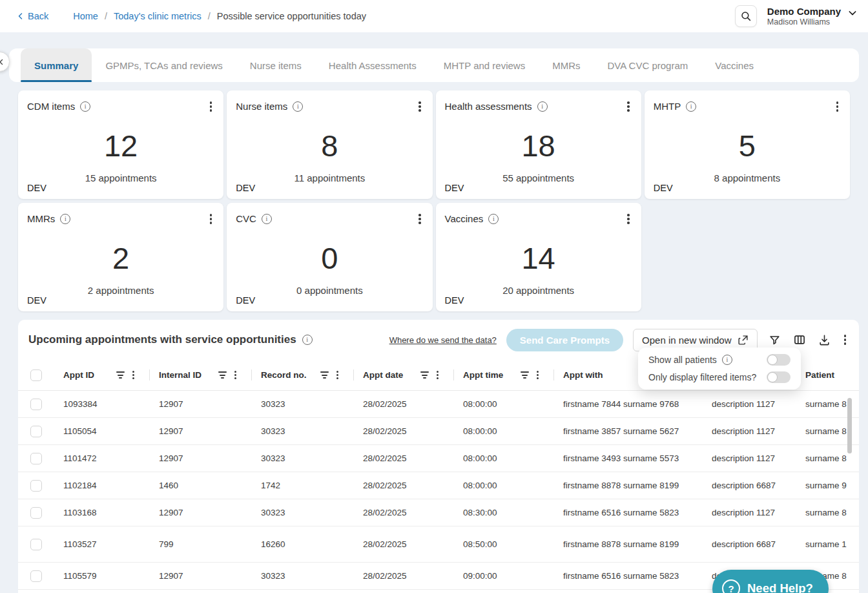 The image size is (868, 593). Describe the element at coordinates (439, 459) in the screenshot. I see `table-row: 1101472129073032328/02/202508:00:00first…` at that location.